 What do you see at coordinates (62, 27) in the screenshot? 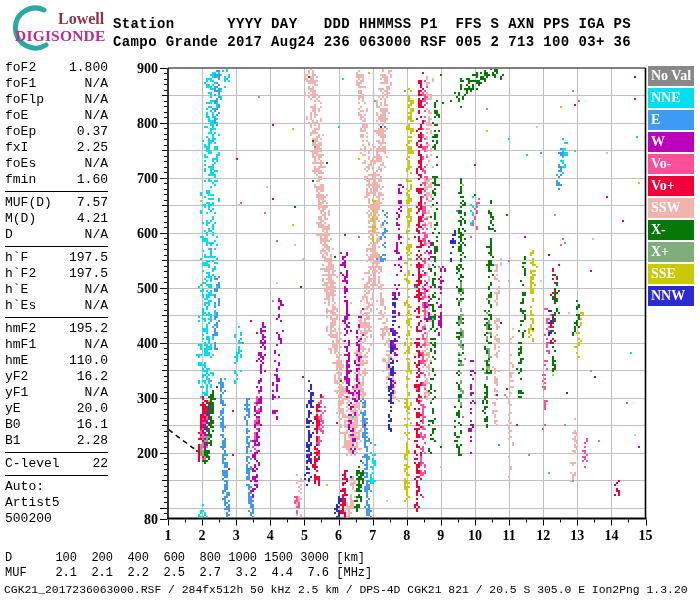
I see `lowell-digisonde-logo: Lowell DIGISONDE` at bounding box center [62, 27].